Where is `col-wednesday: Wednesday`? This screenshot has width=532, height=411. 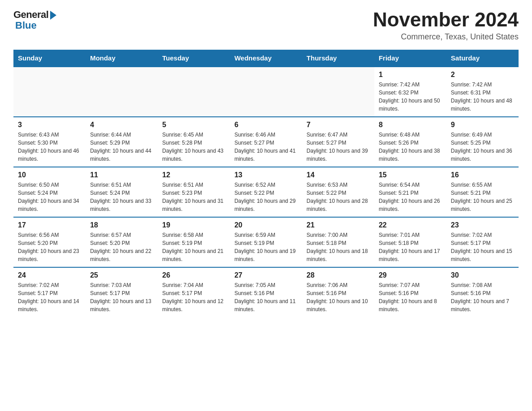
col-wednesday: Wednesday is located at coordinates (266, 58).